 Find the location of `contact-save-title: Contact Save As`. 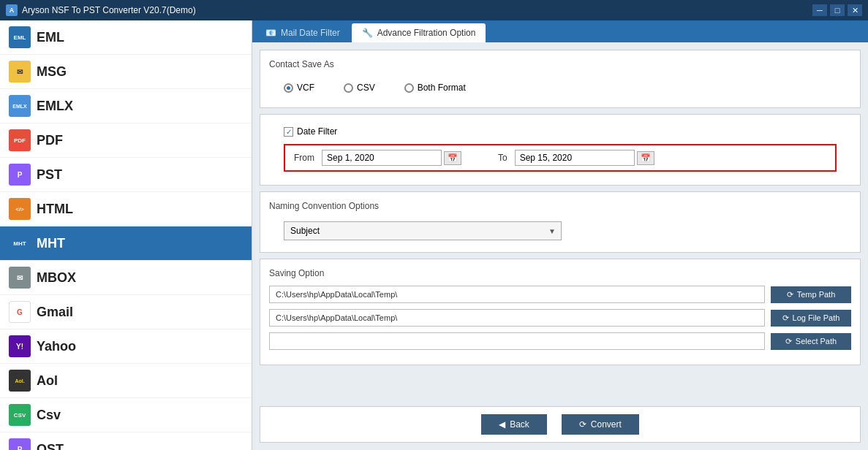

contact-save-title: Contact Save As is located at coordinates (560, 64).